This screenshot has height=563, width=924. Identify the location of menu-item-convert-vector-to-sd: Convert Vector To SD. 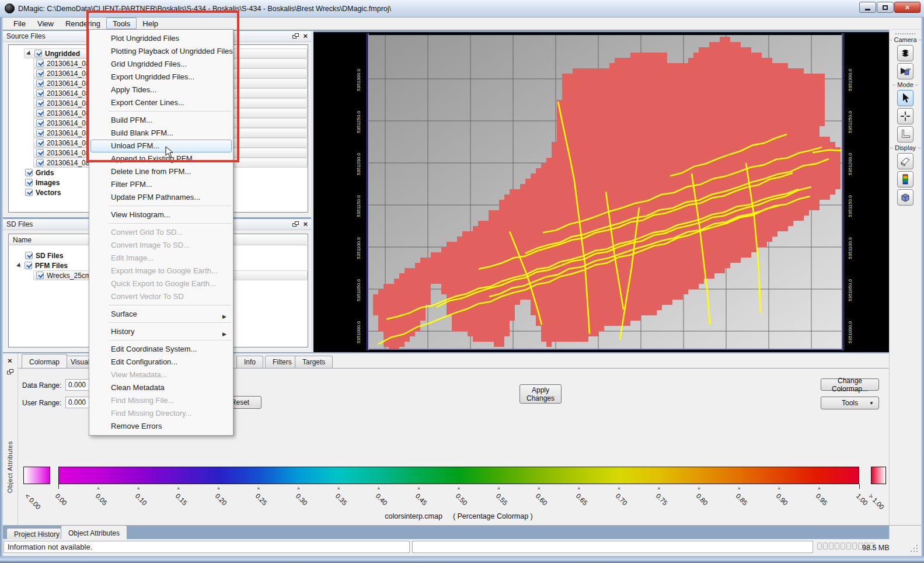
(161, 297).